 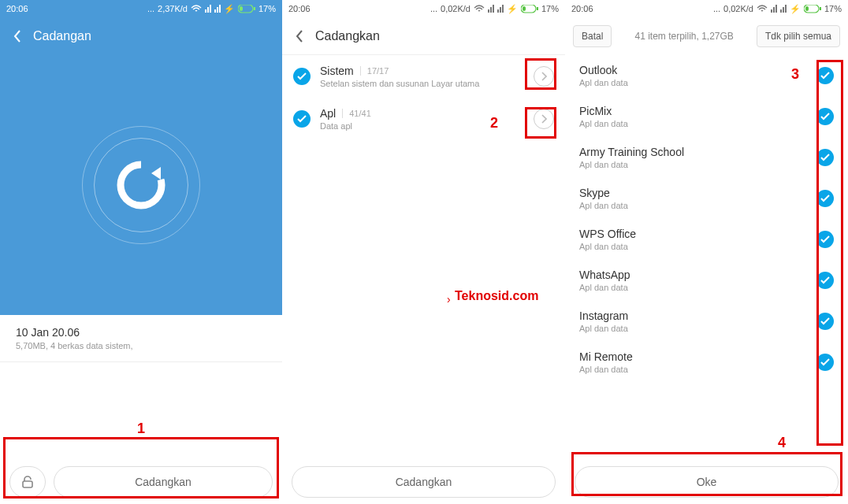 I want to click on app-row: SkypeApl dan data, so click(x=706, y=198).